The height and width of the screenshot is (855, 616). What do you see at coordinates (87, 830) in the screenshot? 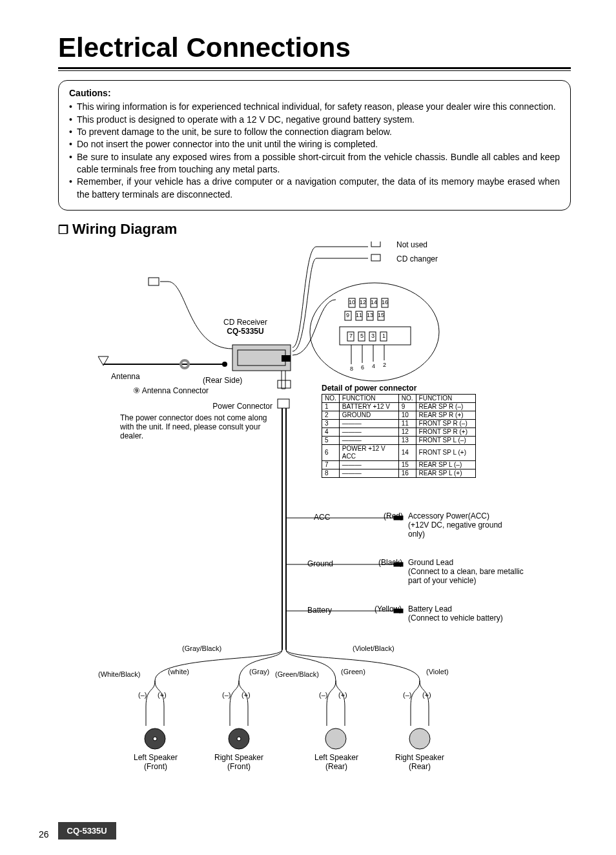
I see `model-tag: CQ-5335U` at bounding box center [87, 830].